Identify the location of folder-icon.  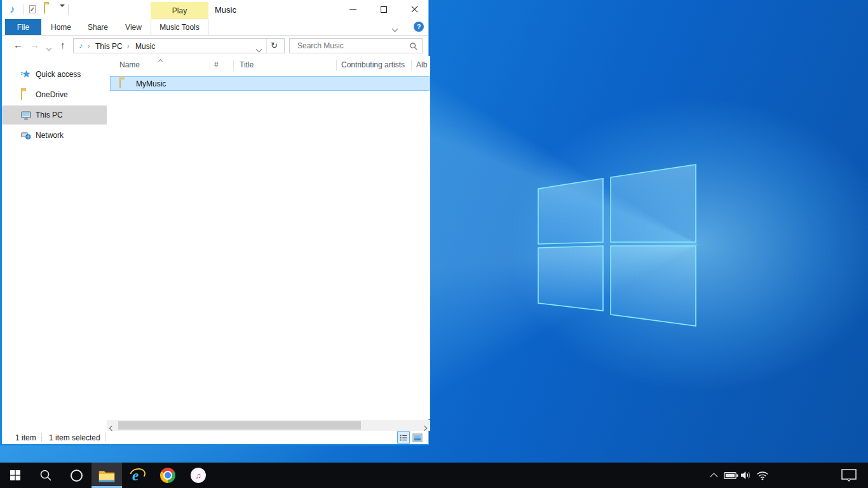
(120, 84).